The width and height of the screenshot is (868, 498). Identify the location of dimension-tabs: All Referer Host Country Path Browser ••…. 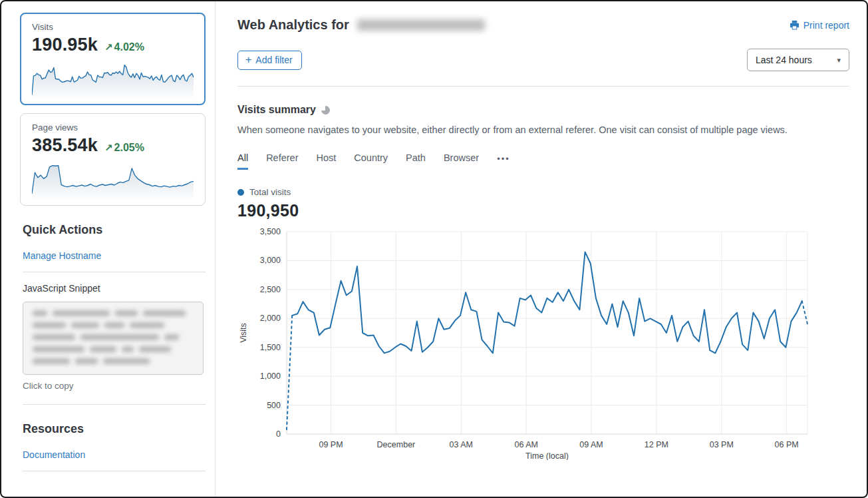
(543, 161).